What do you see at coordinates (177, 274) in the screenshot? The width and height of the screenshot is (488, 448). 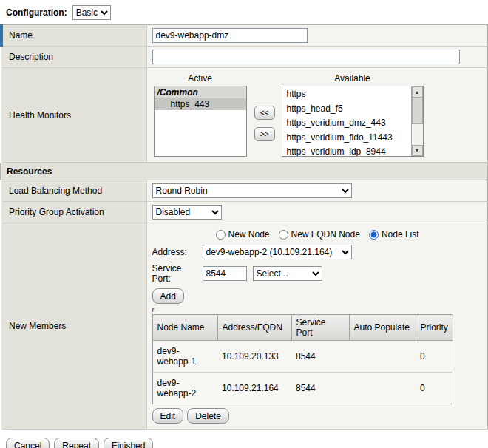 I see `service-port-label: Service Port:` at bounding box center [177, 274].